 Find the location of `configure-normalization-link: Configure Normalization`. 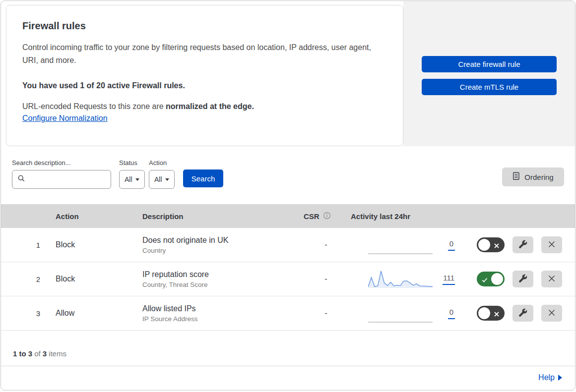

configure-normalization-link: Configure Normalization is located at coordinates (65, 118).